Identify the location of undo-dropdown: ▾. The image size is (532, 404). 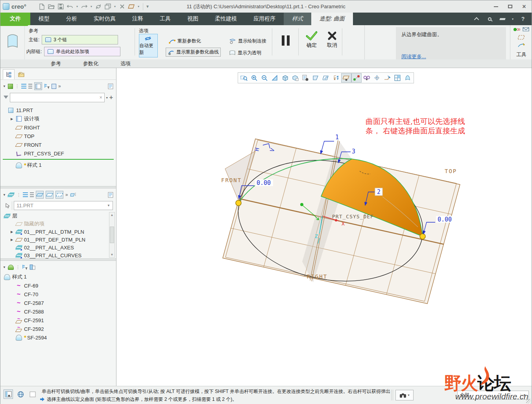
(77, 7).